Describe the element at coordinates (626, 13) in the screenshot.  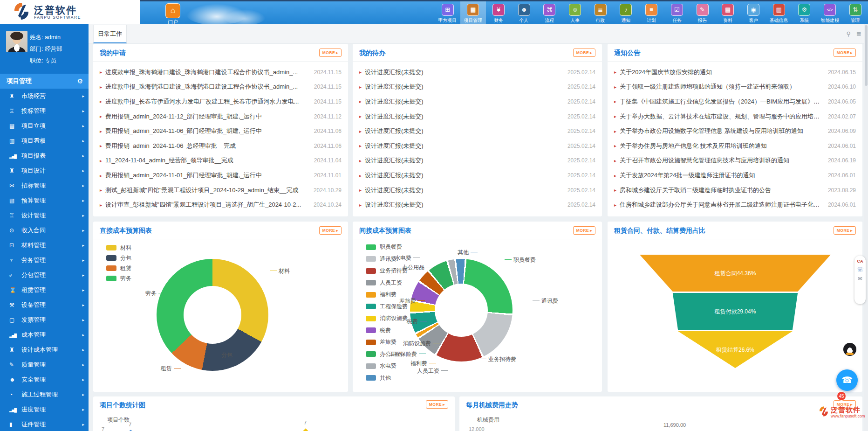
I see `nav-item-notice: ♪通知` at that location.